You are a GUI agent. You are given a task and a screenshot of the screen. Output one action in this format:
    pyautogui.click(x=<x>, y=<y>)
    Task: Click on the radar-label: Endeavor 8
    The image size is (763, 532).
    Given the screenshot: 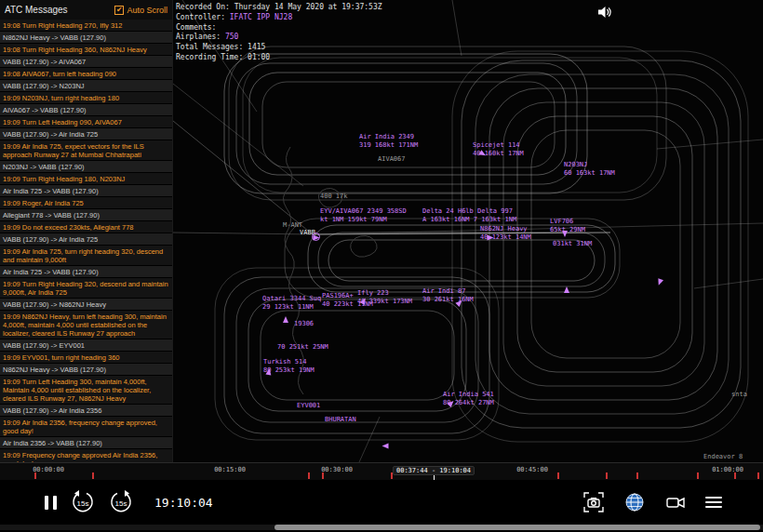 What is the action you would take?
    pyautogui.click(x=723, y=458)
    